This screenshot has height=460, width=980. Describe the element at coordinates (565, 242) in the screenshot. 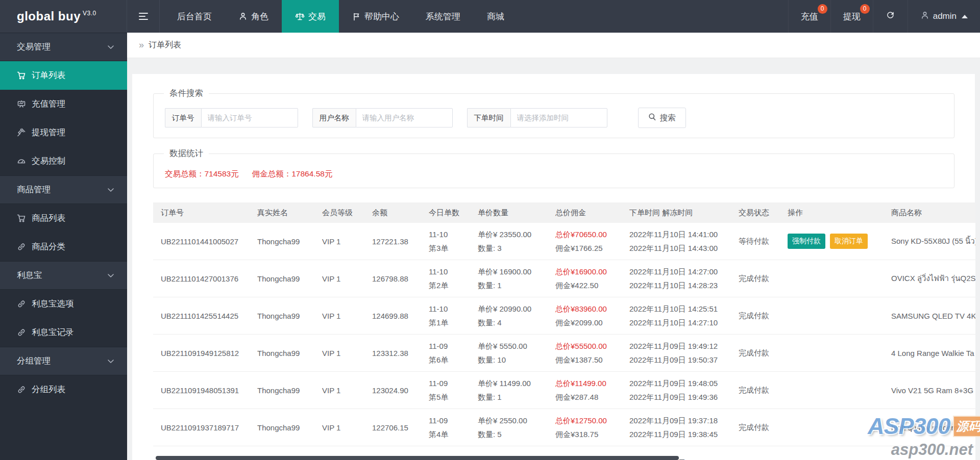

I see `table-row: UB2211101441005027 Thongcha99 VIP 1 1272…` at that location.